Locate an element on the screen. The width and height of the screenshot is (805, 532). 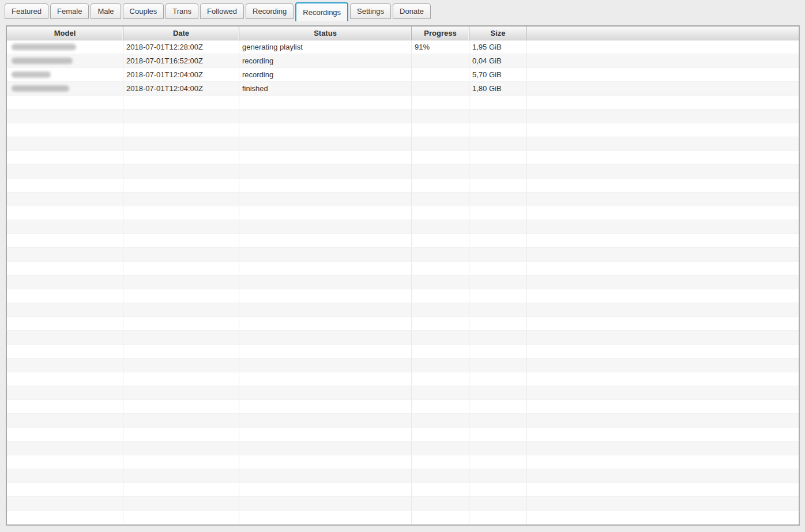
column-header-status: Status is located at coordinates (325, 33).